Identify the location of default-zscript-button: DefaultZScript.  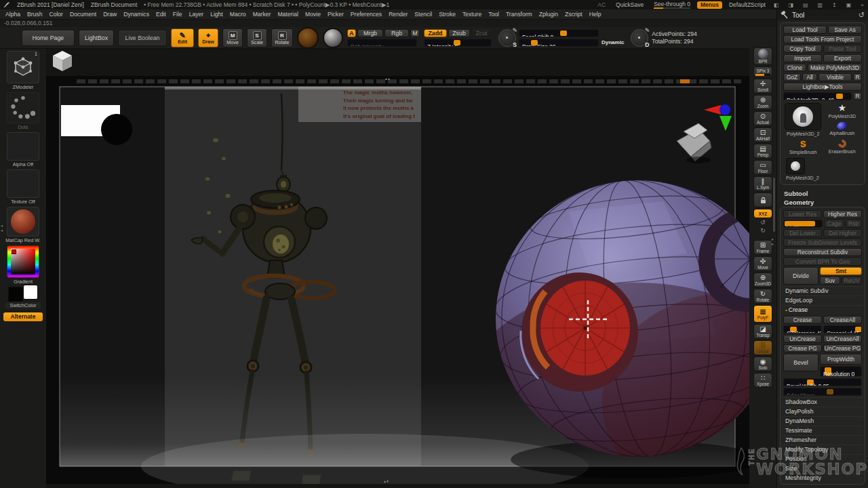
(747, 5).